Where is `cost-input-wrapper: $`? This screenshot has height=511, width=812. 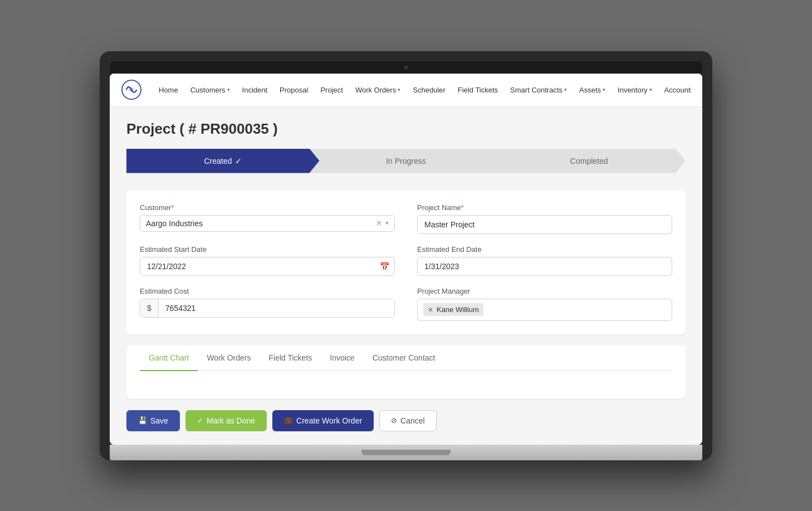 cost-input-wrapper: $ is located at coordinates (267, 308).